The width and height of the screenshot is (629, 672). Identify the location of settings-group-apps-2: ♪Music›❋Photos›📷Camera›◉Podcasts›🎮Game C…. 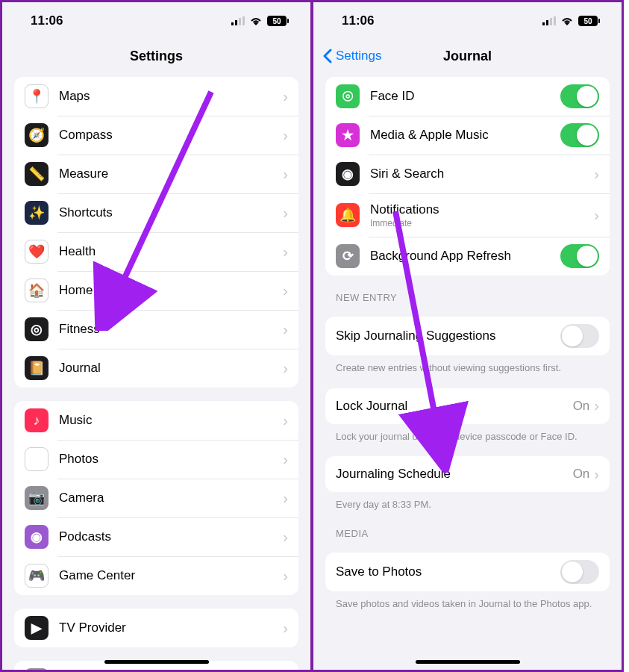
(157, 498).